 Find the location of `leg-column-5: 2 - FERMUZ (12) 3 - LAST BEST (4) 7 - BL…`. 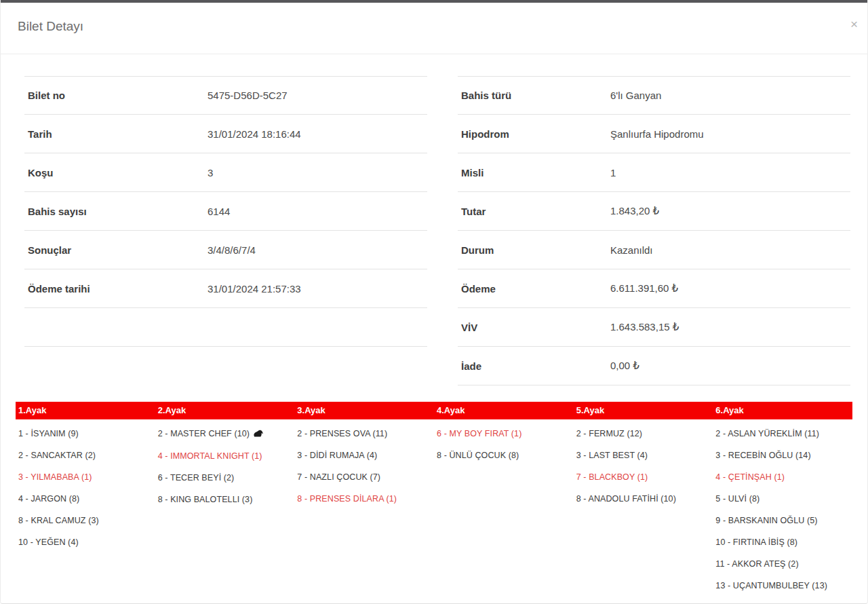

leg-column-5: 2 - FERMUZ (12) 3 - LAST BEST (4) 7 - BL… is located at coordinates (644, 508).